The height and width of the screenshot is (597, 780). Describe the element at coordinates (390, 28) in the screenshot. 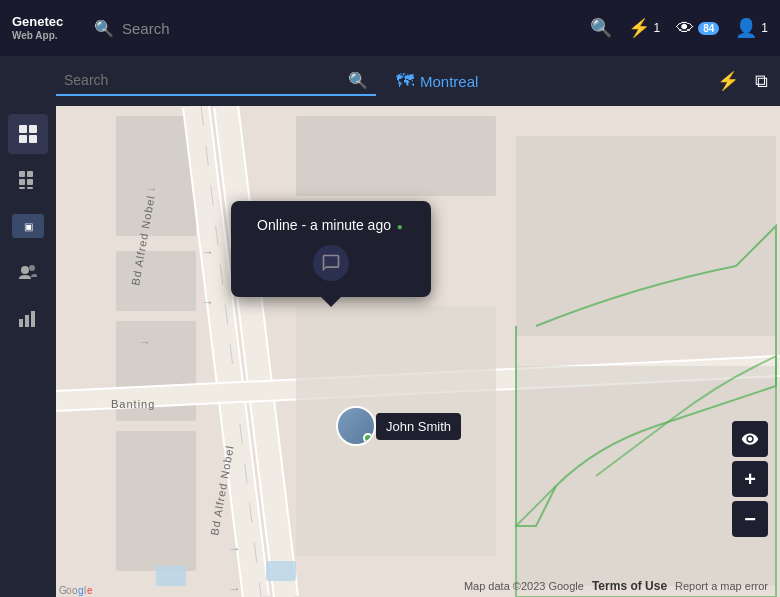

I see `top-navbar: Genetec Web App. 🔍 Search 🔍 ⚡ 1 👁 84 👤 1` at that location.